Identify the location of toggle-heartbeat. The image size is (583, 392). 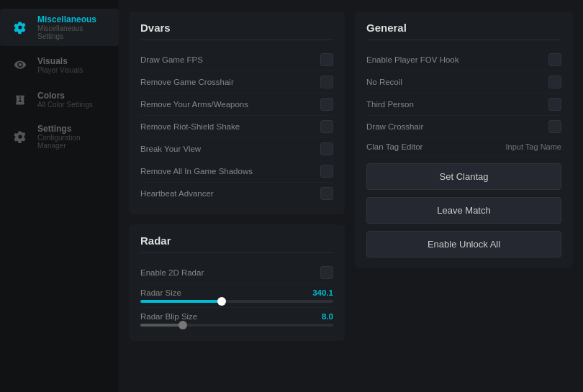
(327, 193).